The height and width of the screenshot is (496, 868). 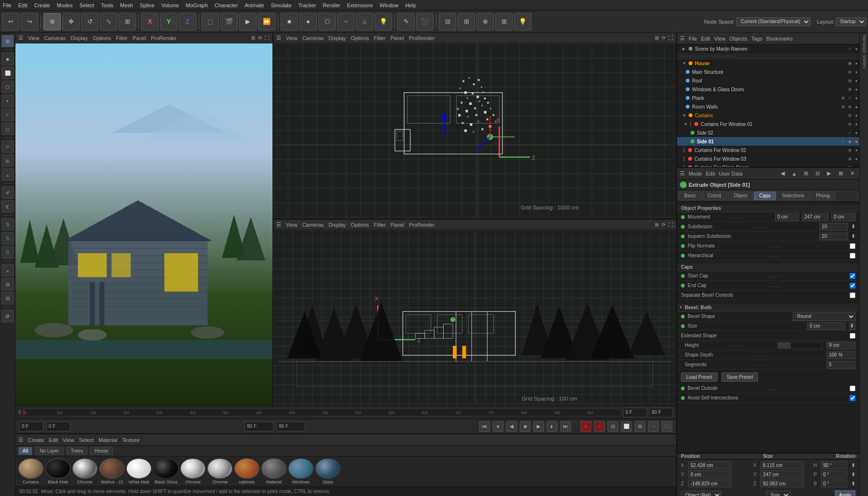 I want to click on menu-select: Select, so click(x=87, y=5).